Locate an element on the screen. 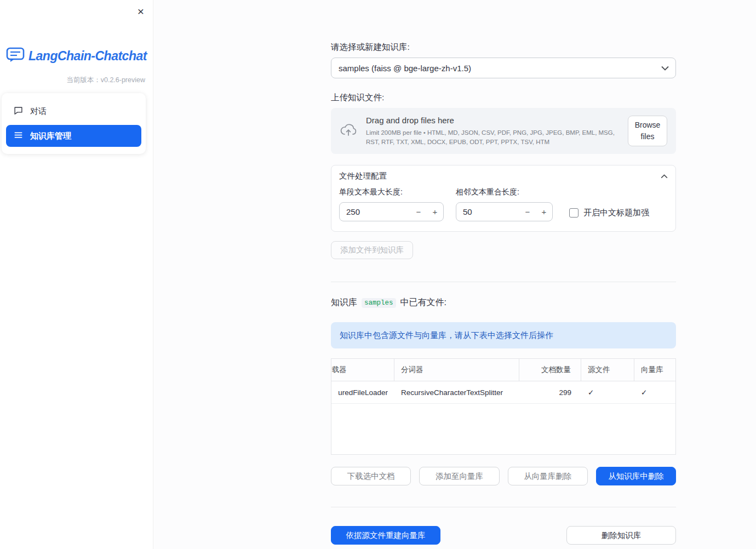  sidebar-item-label: 知识库管理 is located at coordinates (50, 136).